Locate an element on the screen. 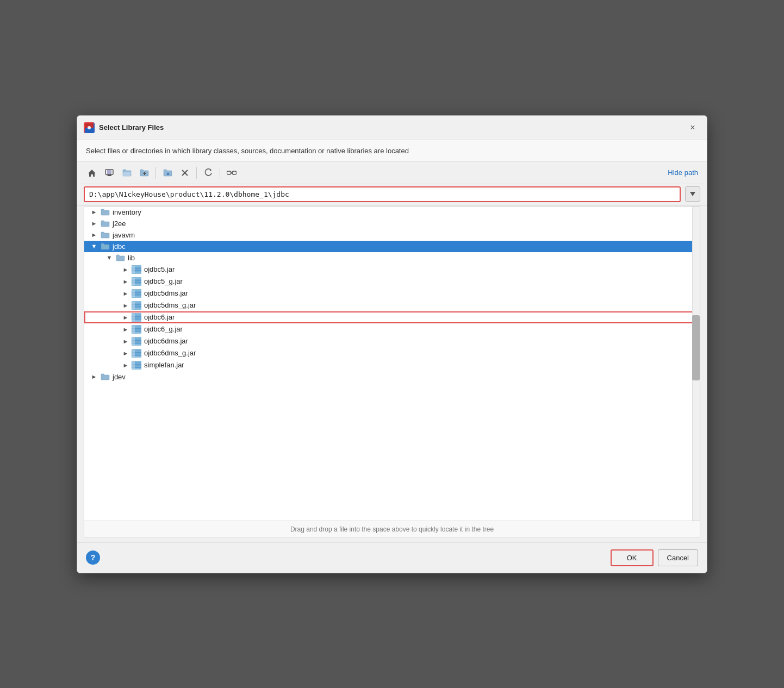  tree-item: ► ojdbc5.jar is located at coordinates (392, 270).